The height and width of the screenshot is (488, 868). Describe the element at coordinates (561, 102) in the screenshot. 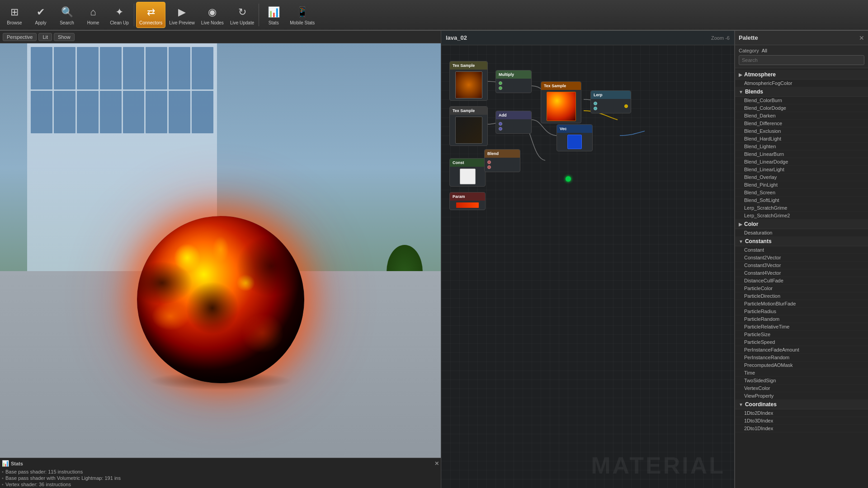

I see `node-output: Tex Sample` at that location.